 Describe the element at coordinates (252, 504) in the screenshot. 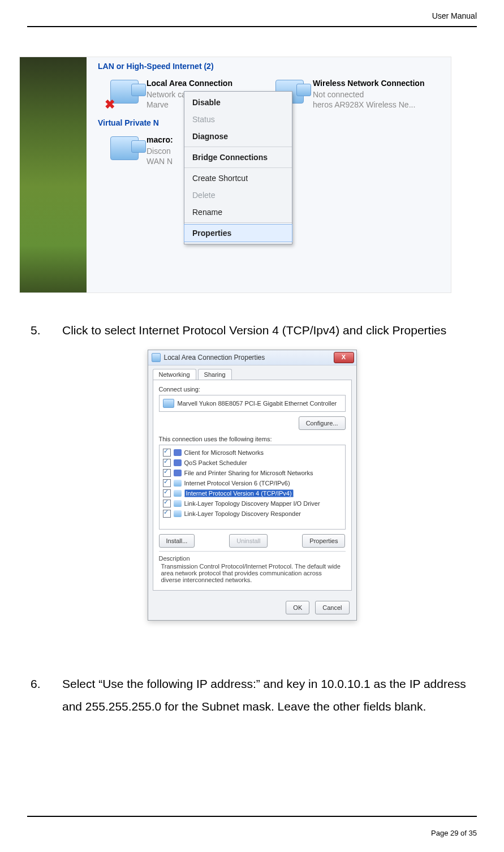

I see `list-item-label: Link-Layer Topology Discovery Mapper I/O…` at that location.